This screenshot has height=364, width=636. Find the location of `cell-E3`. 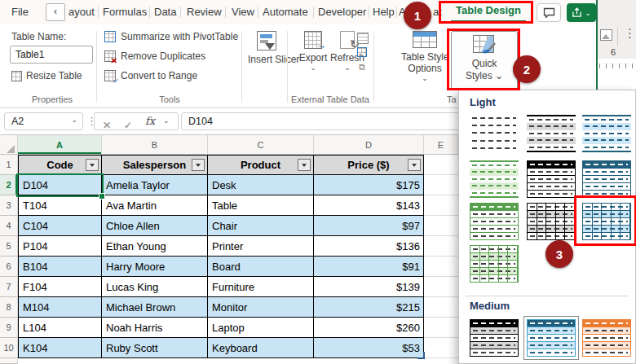

cell-E3 is located at coordinates (441, 205).